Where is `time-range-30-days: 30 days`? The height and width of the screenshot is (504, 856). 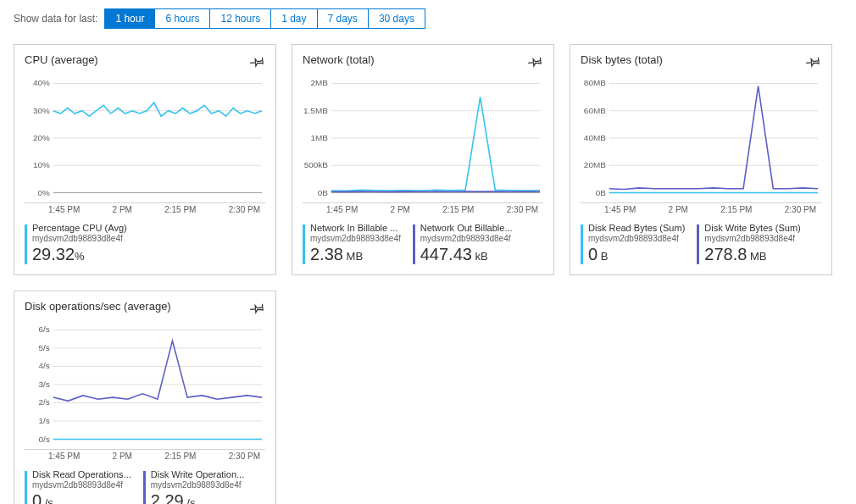 time-range-30-days: 30 days is located at coordinates (397, 19).